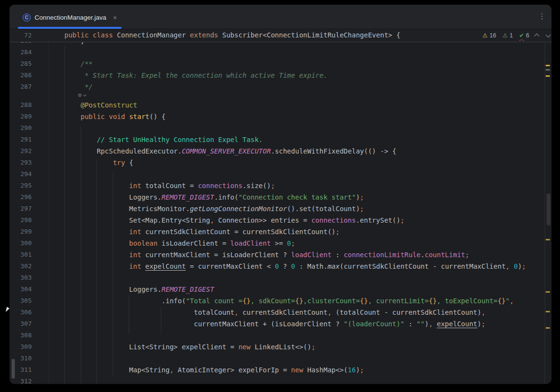  Describe the element at coordinates (277, 380) in the screenshot. I see `code-line: 312` at that location.